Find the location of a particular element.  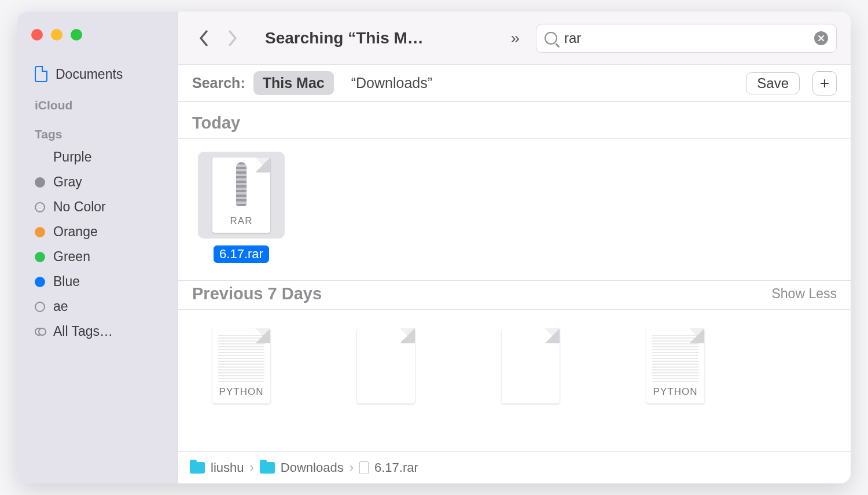

sidebar-tag-label: Green is located at coordinates (72, 257).